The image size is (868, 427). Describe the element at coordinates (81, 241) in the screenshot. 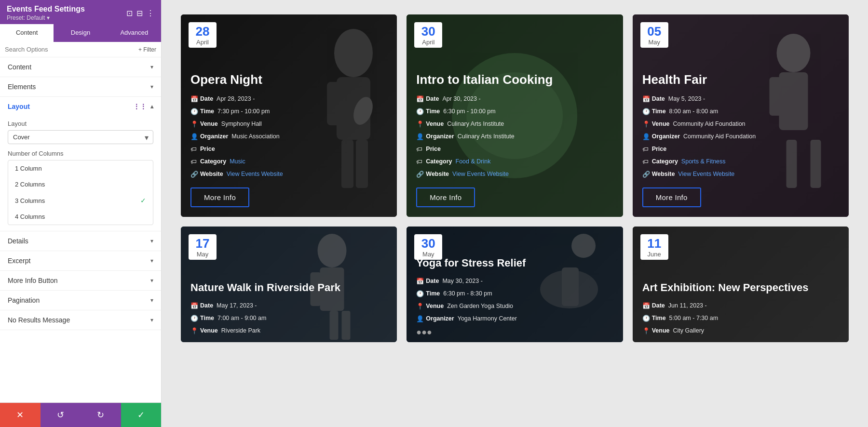

I see `section-details-header: Details ▾` at that location.